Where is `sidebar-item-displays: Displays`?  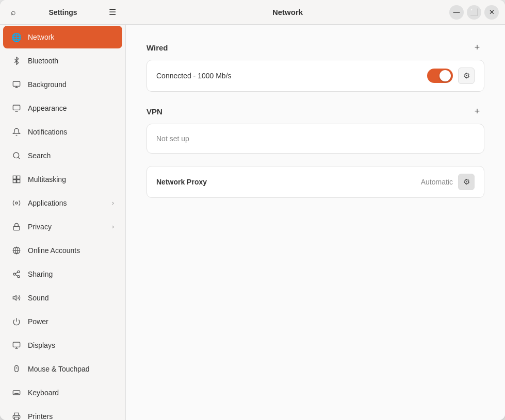 sidebar-item-displays: Displays is located at coordinates (63, 345).